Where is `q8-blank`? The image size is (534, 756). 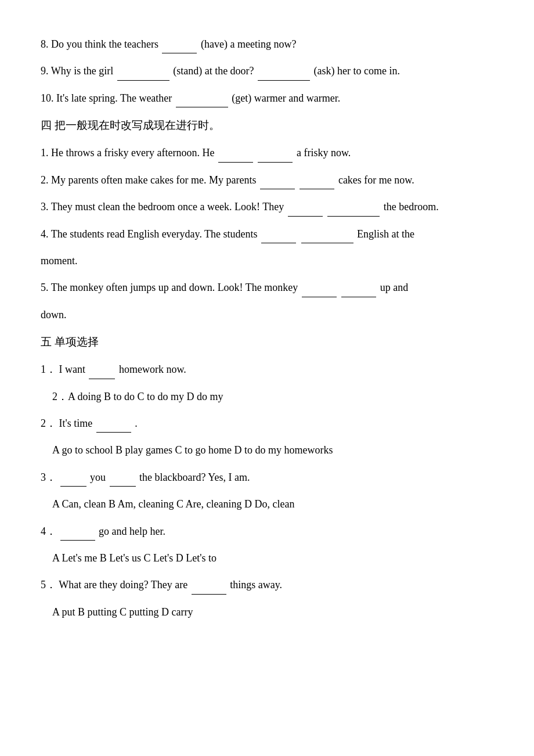 q8-blank is located at coordinates (179, 53).